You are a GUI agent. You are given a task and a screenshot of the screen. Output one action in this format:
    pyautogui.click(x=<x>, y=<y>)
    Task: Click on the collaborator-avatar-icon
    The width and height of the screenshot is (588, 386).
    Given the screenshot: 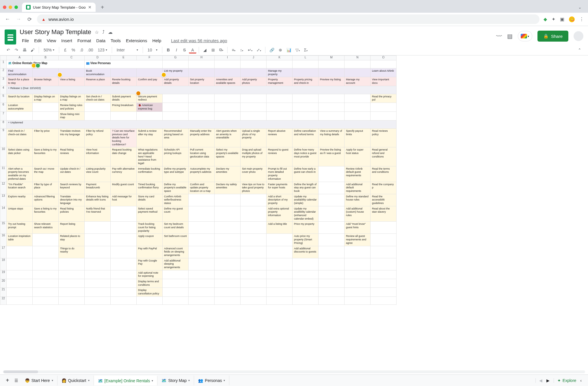 What is the action you would take?
    pyautogui.click(x=60, y=75)
    